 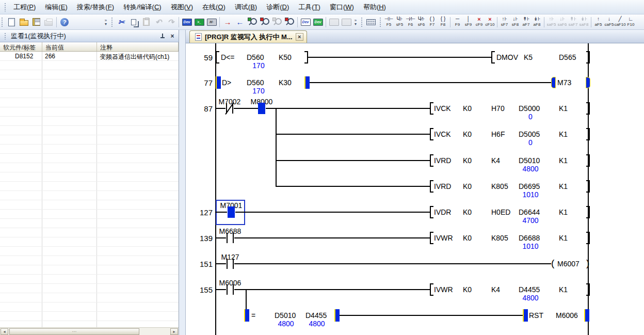 I want to click on operand-text: IVWR, so click(x=444, y=238).